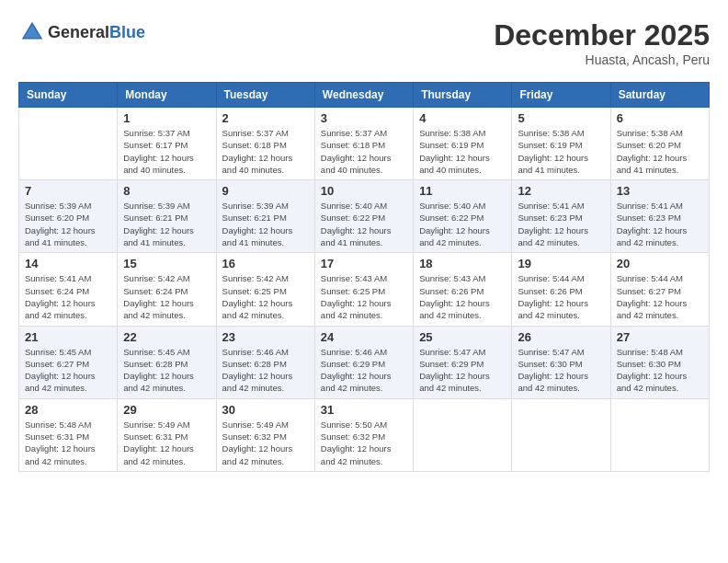  Describe the element at coordinates (265, 362) in the screenshot. I see `calendar-cell: 23Sunrise: 5:46 AM Sunset: 6:28 PM Dayli…` at that location.